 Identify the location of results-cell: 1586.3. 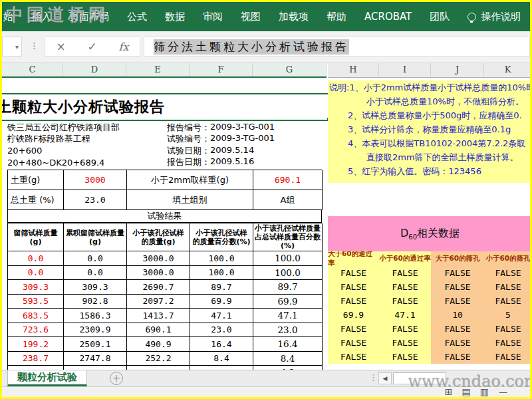
(96, 316).